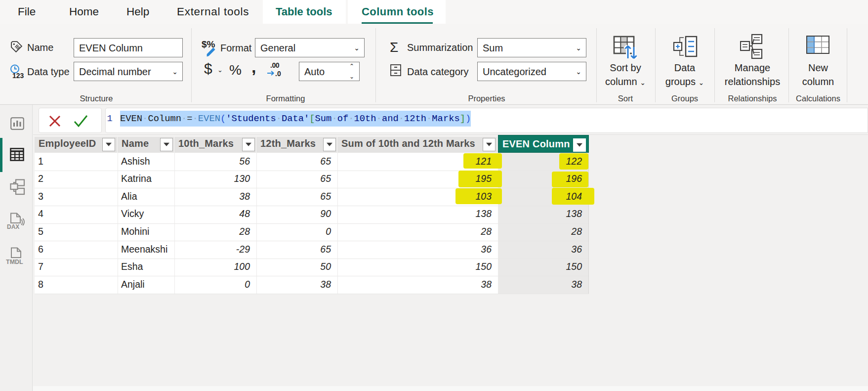 The height and width of the screenshot is (391, 868). I want to click on svg-text: DAX, so click(13, 227).